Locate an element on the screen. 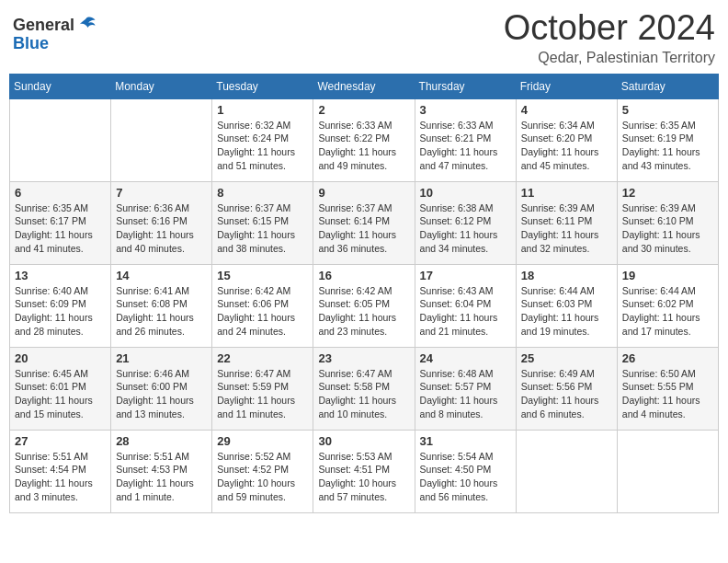 The width and height of the screenshot is (728, 563). calendar-week-row: 27Sunrise: 5:51 AMSunset: 4:54 PMDayligh… is located at coordinates (364, 471).